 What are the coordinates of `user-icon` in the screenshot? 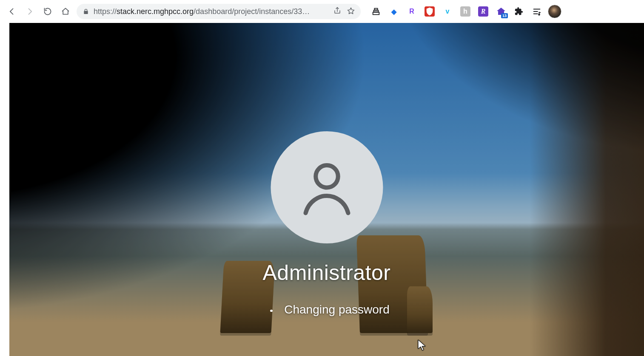 It's located at (327, 187).